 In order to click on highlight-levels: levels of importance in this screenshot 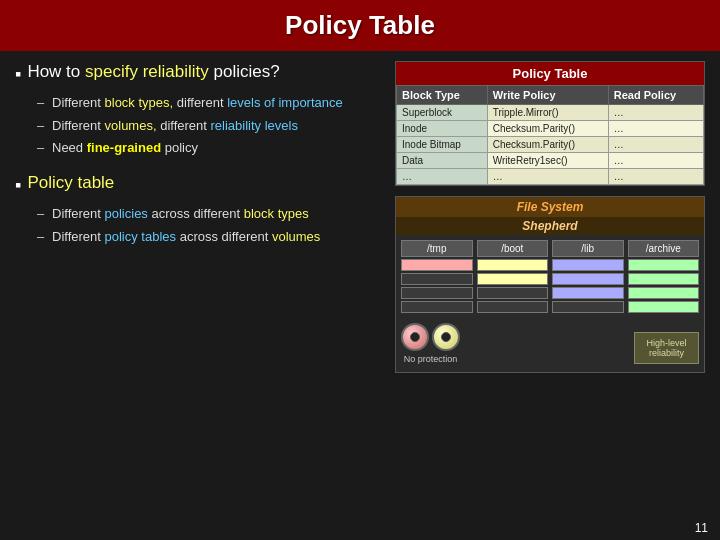, I will do `click(285, 102)`.